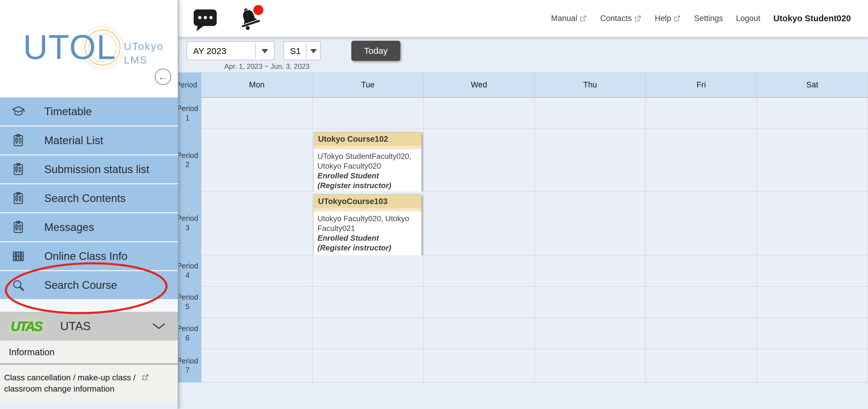 This screenshot has width=868, height=409. What do you see at coordinates (144, 60) in the screenshot?
I see `logo-sub-line2: LMS` at bounding box center [144, 60].